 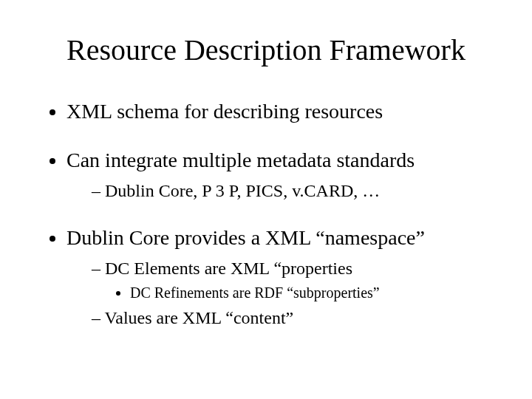 What do you see at coordinates (297, 318) in the screenshot?
I see `sub-bullet-item: Values are XML “content”` at bounding box center [297, 318].